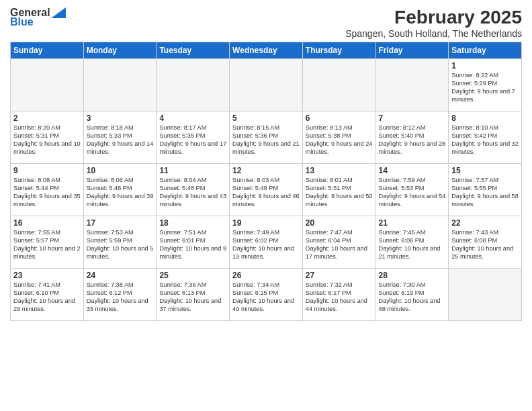 The height and width of the screenshot is (411, 532). What do you see at coordinates (193, 193) in the screenshot?
I see `day-info: Sunrise: 8:04 AM Sunset: 5:48 PM Dayligh…` at bounding box center [193, 193].